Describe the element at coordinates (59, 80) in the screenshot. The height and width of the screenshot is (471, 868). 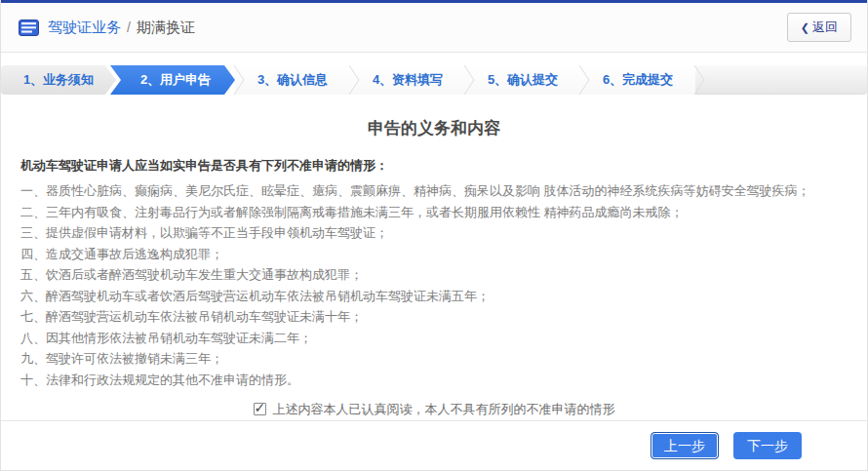
I see `step-1-business-notice: 1、业务须知` at that location.